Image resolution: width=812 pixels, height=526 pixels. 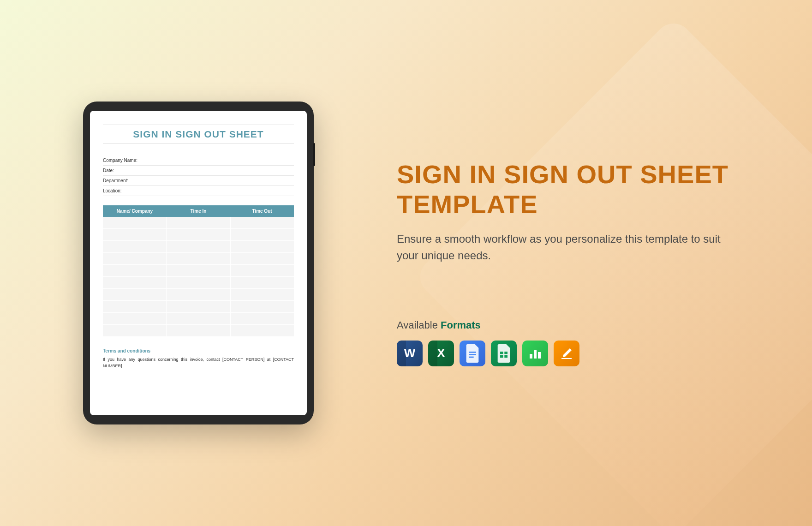 I want to click on col-time-in: Time In, so click(x=198, y=211).